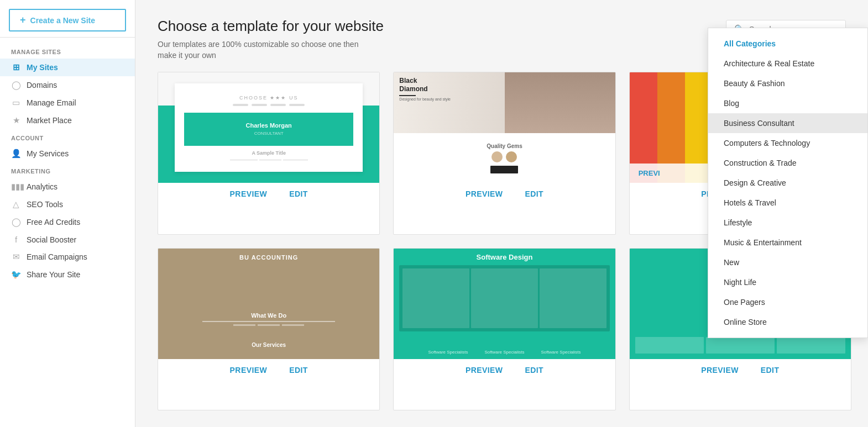  What do you see at coordinates (67, 20) in the screenshot?
I see `create-new-site-button: + Create a New Site` at bounding box center [67, 20].